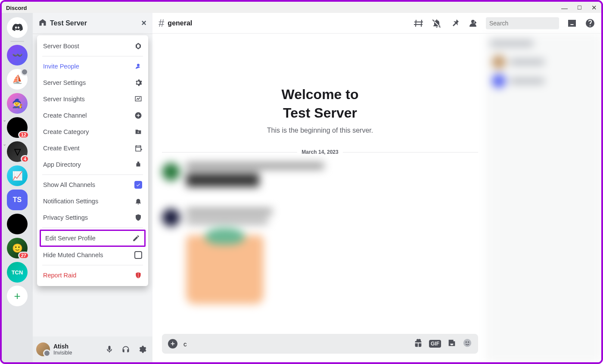 This screenshot has height=364, width=603. Describe the element at coordinates (572, 23) in the screenshot. I see `inbox-icon` at that location.